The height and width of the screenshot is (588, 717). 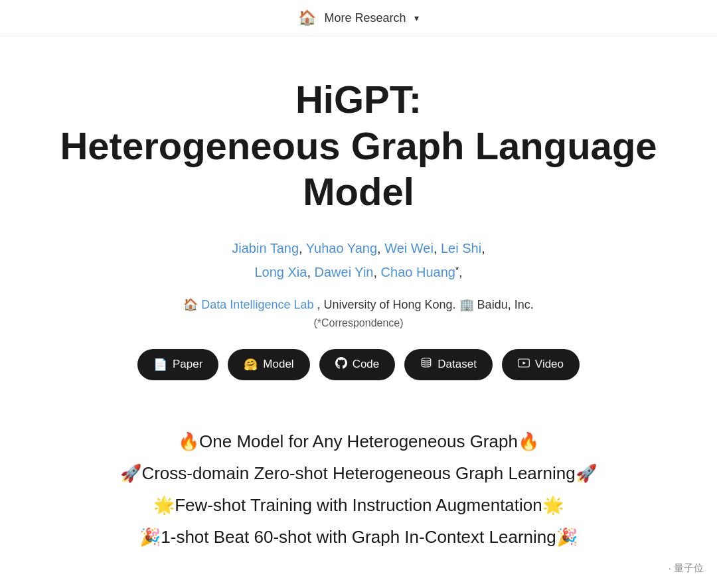 I want to click on author-jiabin-tang: Jiabin Tang, so click(x=266, y=248).